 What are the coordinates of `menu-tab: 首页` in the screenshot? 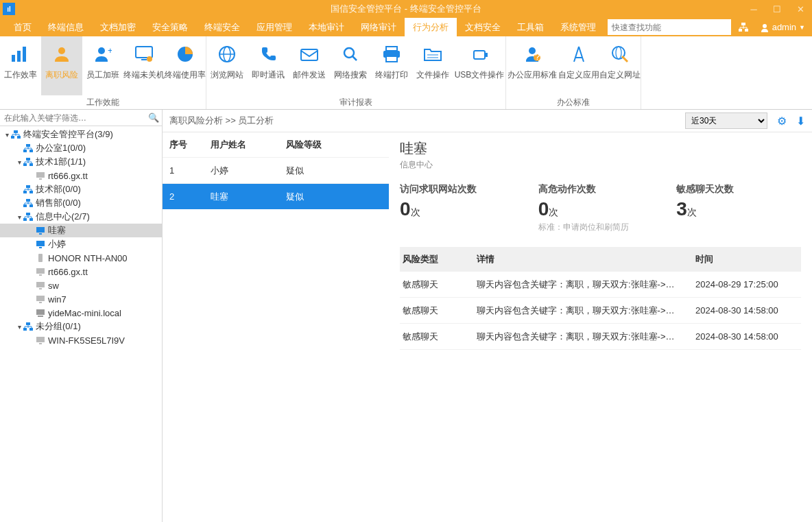 It's located at (23, 27).